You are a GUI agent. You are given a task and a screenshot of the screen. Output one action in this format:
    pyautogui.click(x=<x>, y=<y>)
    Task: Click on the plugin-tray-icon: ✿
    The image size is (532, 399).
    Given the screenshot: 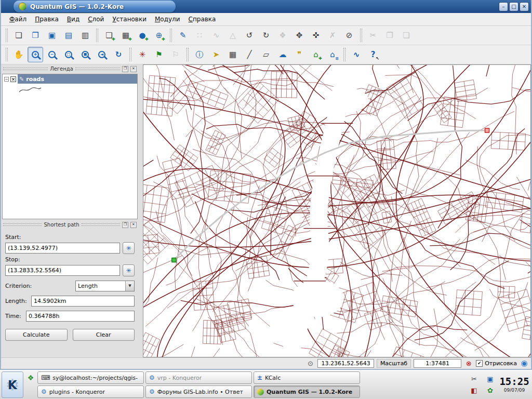 What is the action you would take?
    pyautogui.click(x=490, y=391)
    